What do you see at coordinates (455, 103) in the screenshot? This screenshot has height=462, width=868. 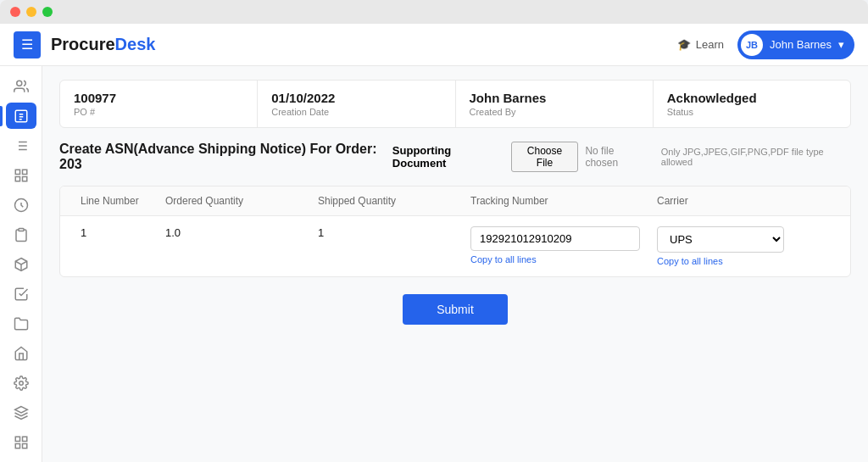 I see `info-bar: 100977 PO # 01/10/2022 Creation Date Joh…` at bounding box center [455, 103].